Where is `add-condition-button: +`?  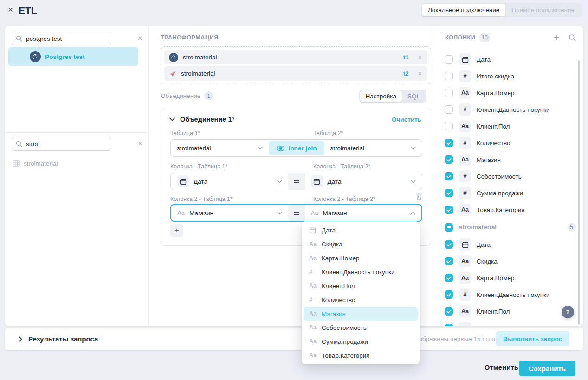 add-condition-button: + is located at coordinates (177, 231).